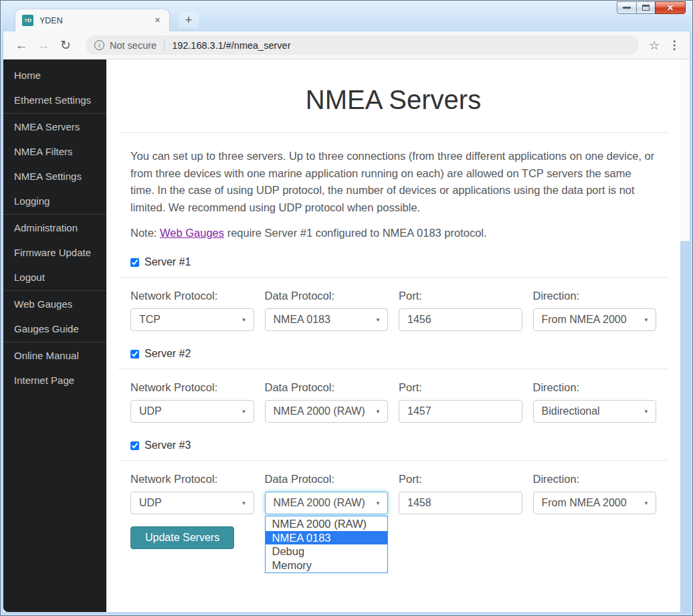 The height and width of the screenshot is (616, 693). What do you see at coordinates (326, 320) in the screenshot?
I see `server-1-data-protocol-select: NMEA 0183▼` at bounding box center [326, 320].